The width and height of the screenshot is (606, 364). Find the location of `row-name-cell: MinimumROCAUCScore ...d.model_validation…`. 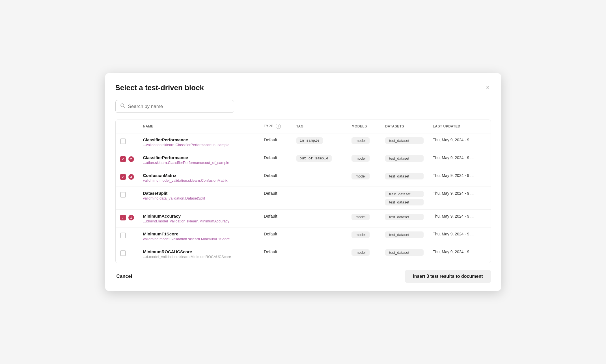

row-name-cell: MinimumROCAUCScore ...d.model_validation… is located at coordinates (199, 254).